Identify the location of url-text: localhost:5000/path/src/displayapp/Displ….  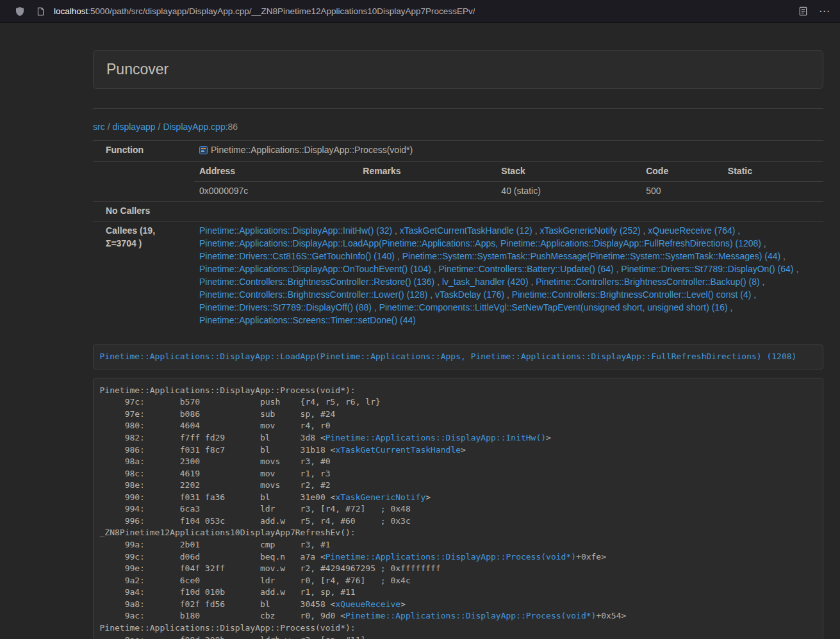
(264, 12).